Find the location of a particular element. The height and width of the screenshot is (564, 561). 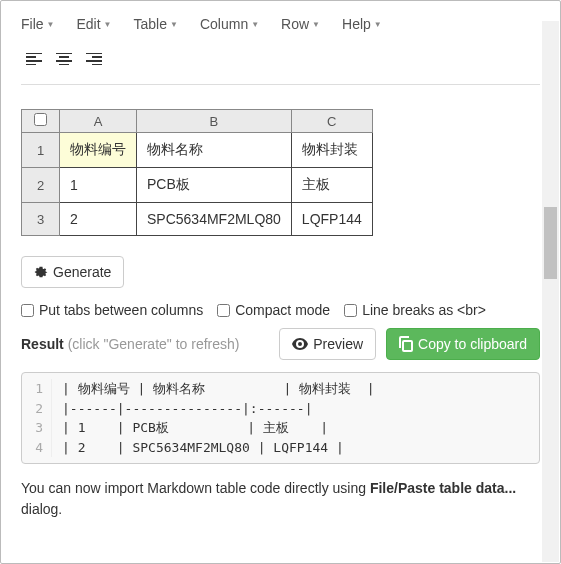

tabs-label: Put tabs between columns is located at coordinates (121, 310).